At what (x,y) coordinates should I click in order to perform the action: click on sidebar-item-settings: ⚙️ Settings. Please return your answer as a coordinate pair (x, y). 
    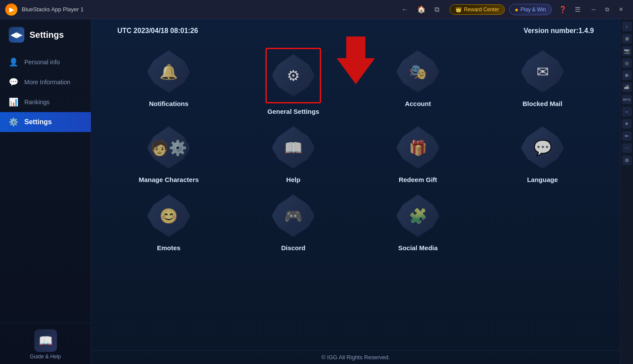
    Looking at the image, I should click on (45, 122).